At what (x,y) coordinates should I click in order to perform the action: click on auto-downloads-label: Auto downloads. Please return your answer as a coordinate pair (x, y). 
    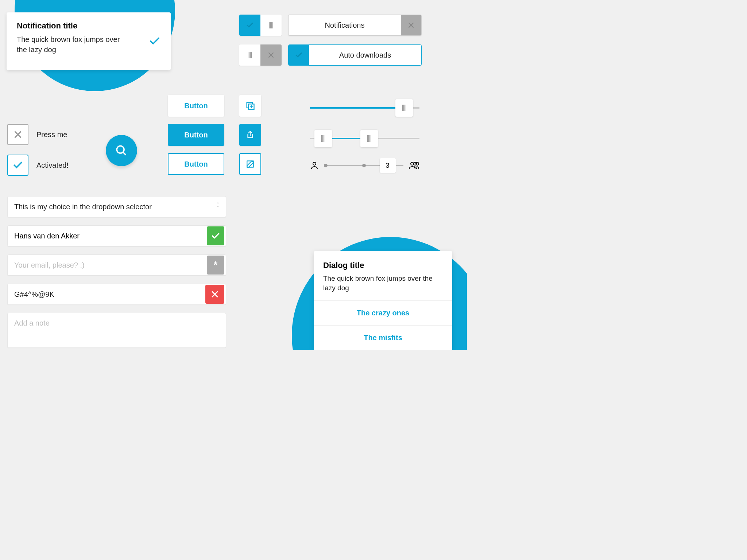
    Looking at the image, I should click on (365, 55).